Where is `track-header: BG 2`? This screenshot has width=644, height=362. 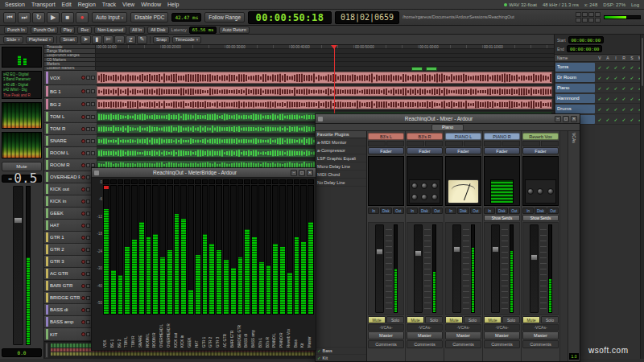
track-header: BG 2 is located at coordinates (71, 105).